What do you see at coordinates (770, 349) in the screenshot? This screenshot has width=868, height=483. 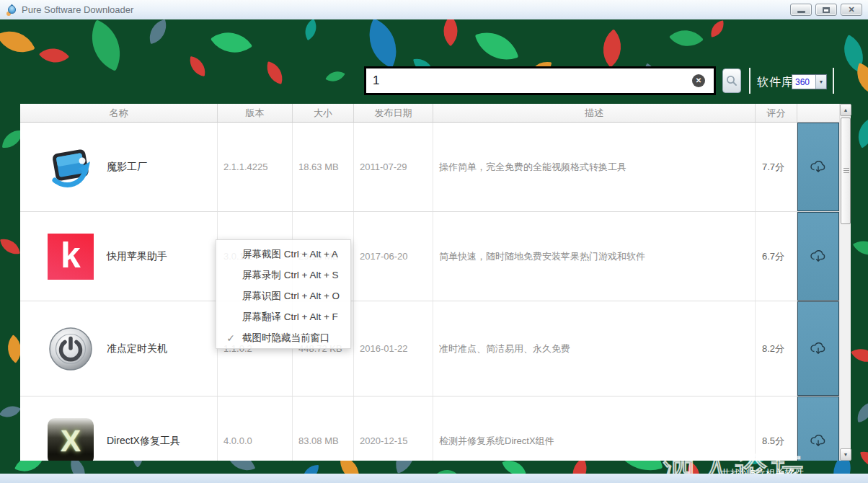 I see `app-rating: 8.2分` at bounding box center [770, 349].